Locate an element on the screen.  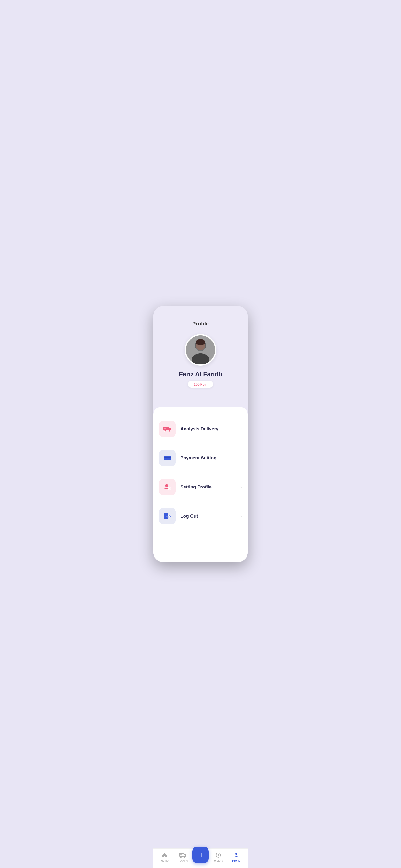
analysis-delivery-item: Analysis Delivery › is located at coordinates (201, 429).